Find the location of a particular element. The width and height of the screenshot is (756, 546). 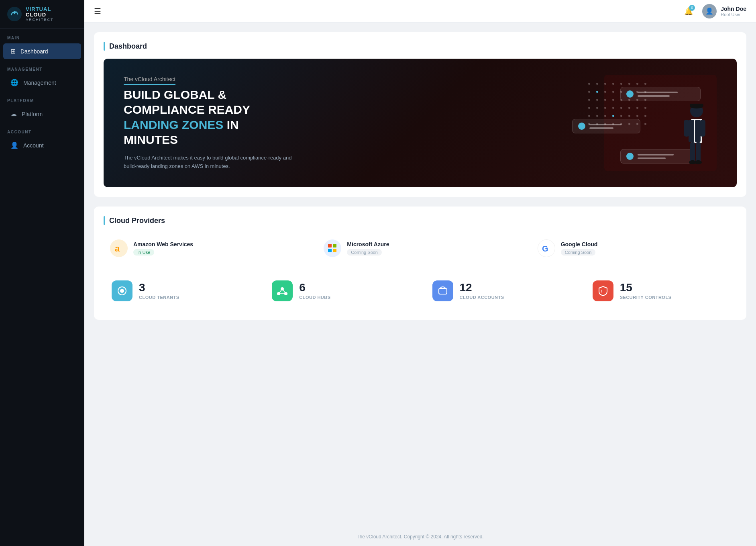

provider-gcloud-info: Google Cloud Coming Soon is located at coordinates (579, 248).